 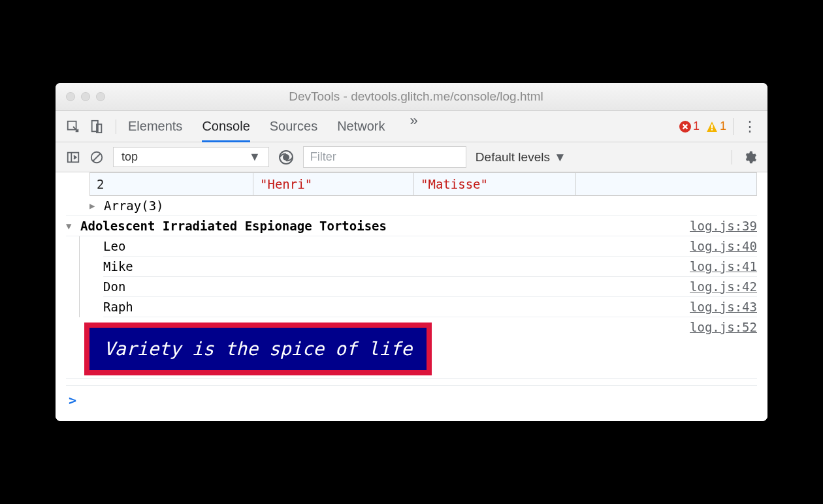 I want to click on filter-input, so click(x=385, y=157).